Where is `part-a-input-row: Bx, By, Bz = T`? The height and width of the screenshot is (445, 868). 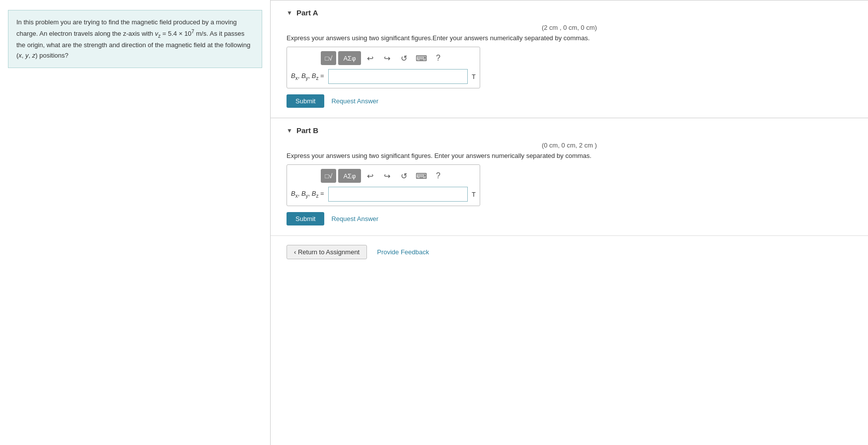 part-a-input-row: Bx, By, Bz = T is located at coordinates (383, 76).